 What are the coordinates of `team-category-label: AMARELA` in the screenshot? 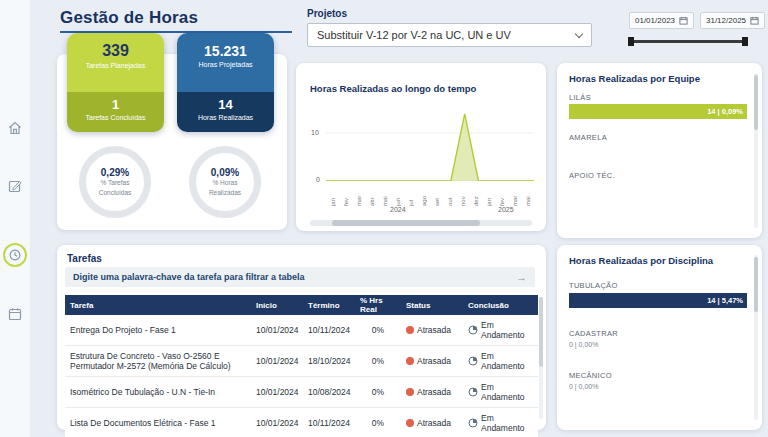 It's located at (588, 138).